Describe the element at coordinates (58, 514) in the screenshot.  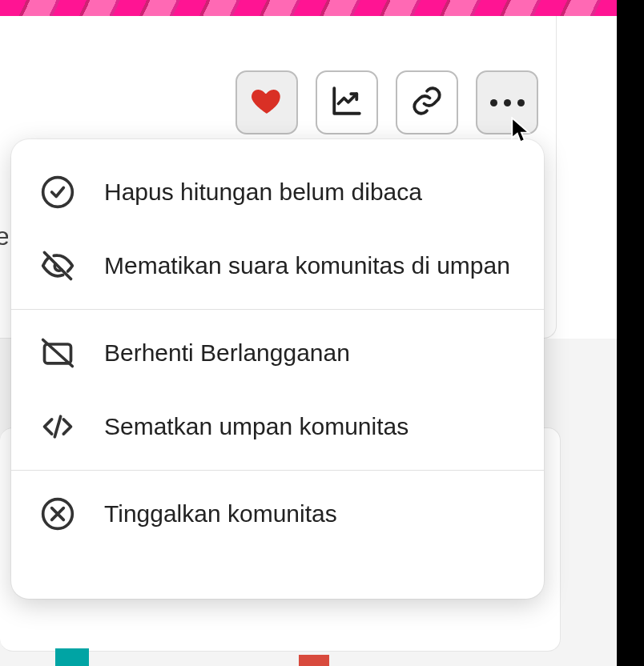
I see `x-circle-icon` at that location.